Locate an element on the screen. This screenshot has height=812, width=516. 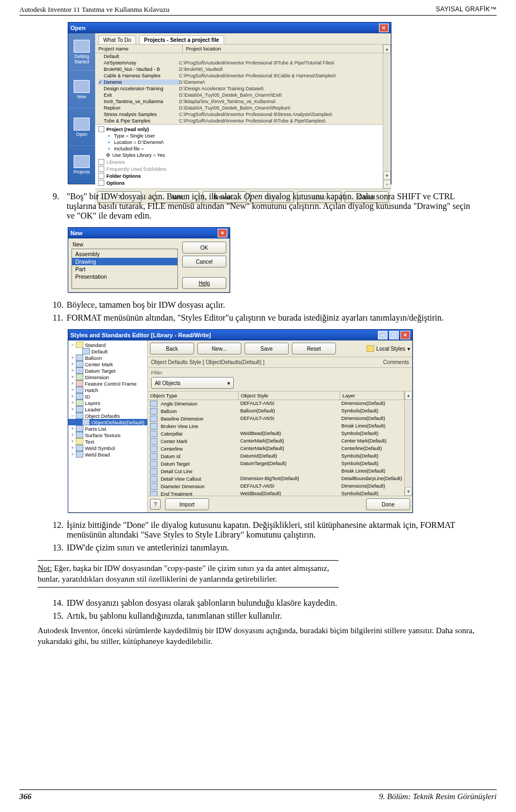
project-row: Default is located at coordinates (239, 56).